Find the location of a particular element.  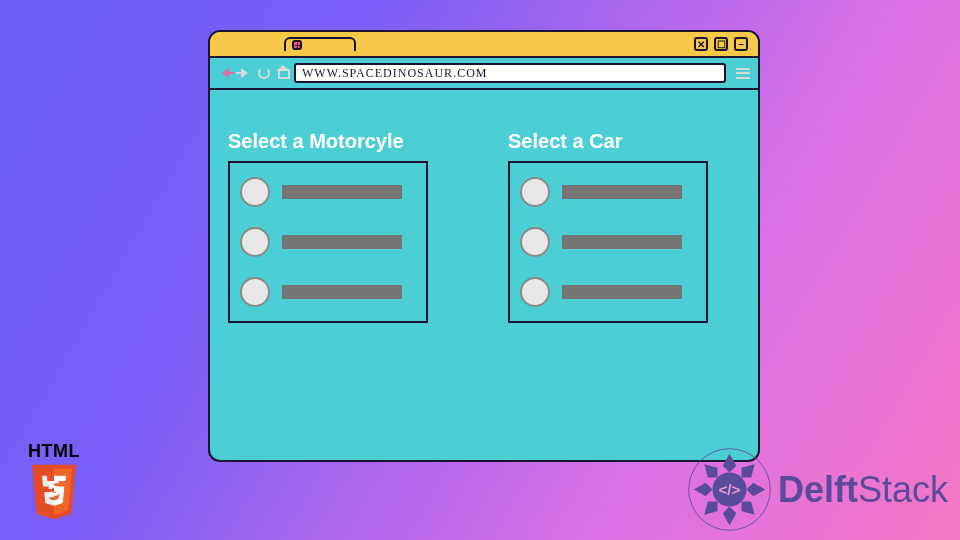

menu-icon is located at coordinates (743, 74).